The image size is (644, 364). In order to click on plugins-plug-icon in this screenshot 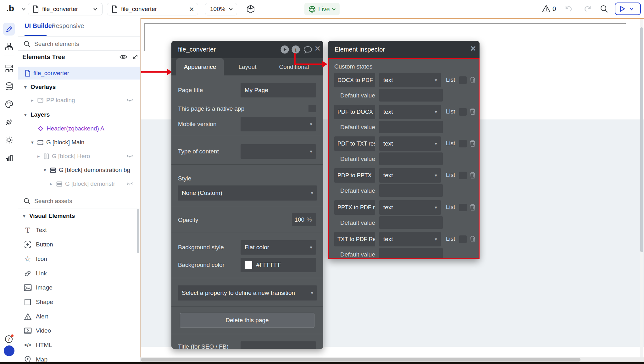, I will do `click(9, 122)`.